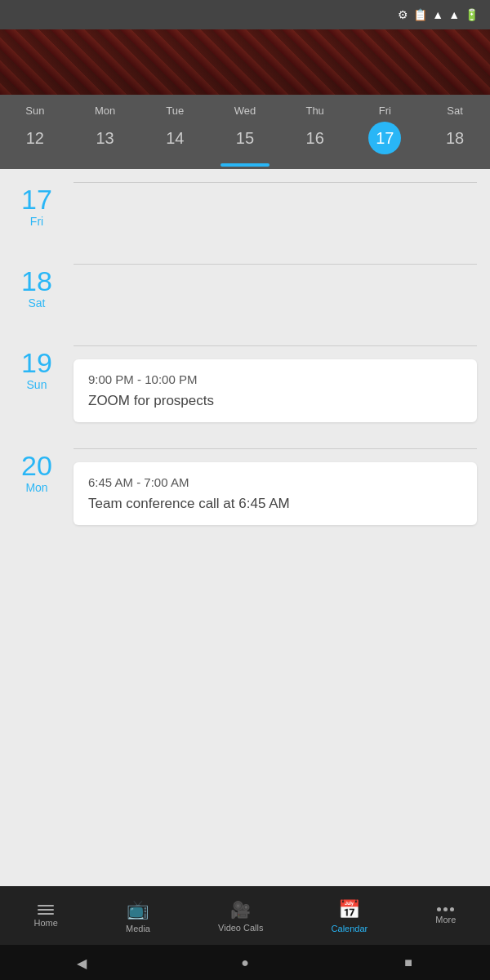  What do you see at coordinates (420, 15) in the screenshot?
I see `clipboard-icon: 📋` at bounding box center [420, 15].